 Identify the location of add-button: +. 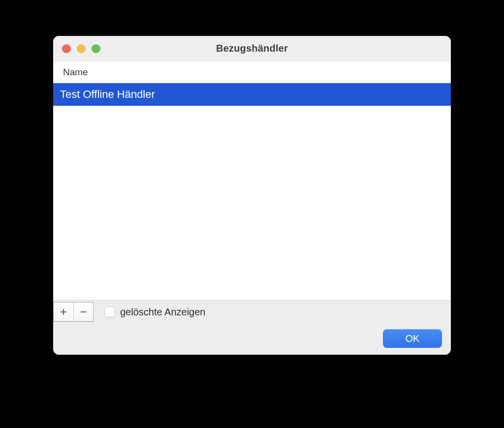
(63, 312).